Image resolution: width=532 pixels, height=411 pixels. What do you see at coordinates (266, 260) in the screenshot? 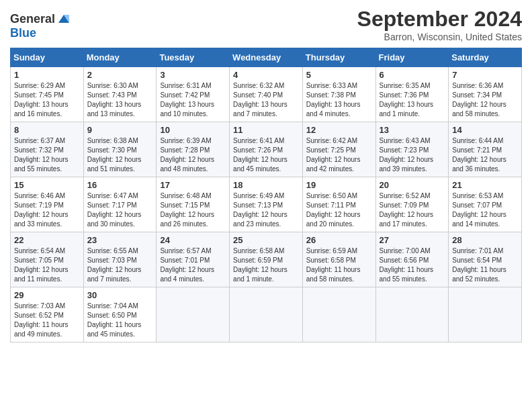
I see `calendar-week-row: 22 Sunrise: 6:54 AM Sunset: 7:05 PM Dayl…` at bounding box center [266, 260].